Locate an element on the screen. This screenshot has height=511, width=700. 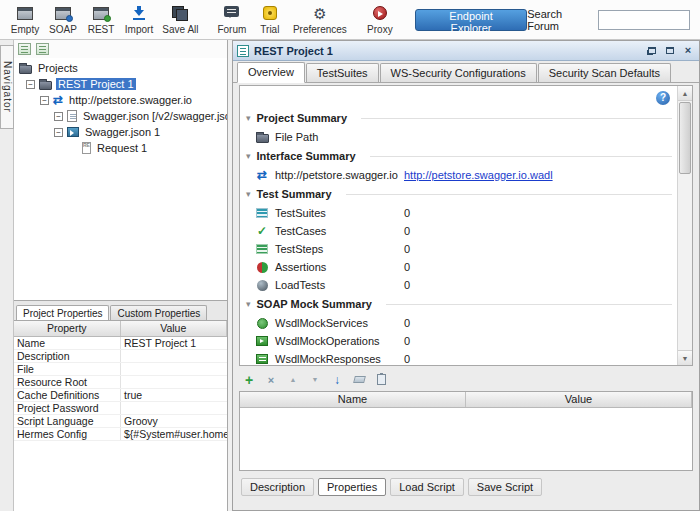
interface-wadl-link: http://petstore.swagger.io.wadl is located at coordinates (478, 175).